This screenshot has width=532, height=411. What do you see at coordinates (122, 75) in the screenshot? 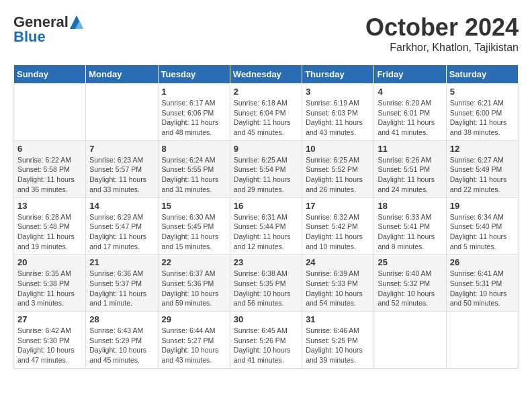
I see `weekday-header-monday: Monday` at bounding box center [122, 75].